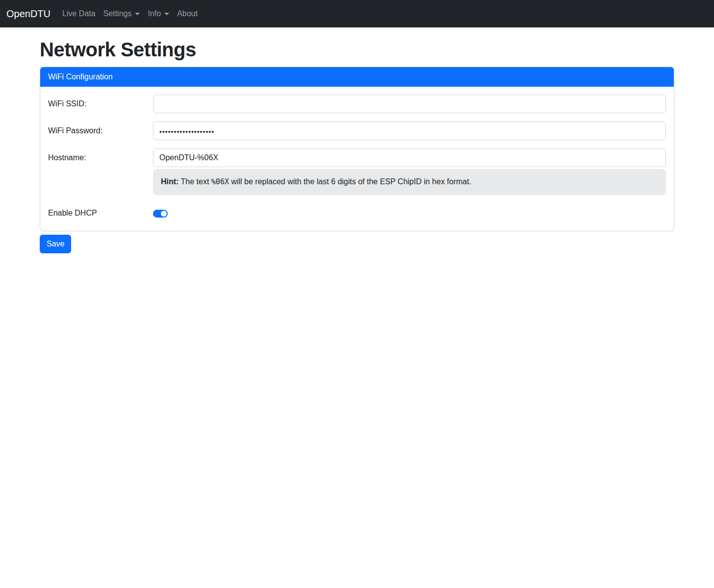  Describe the element at coordinates (350, 181) in the screenshot. I see `hint-text-post: will be replaced with the last 6 digits …` at that location.